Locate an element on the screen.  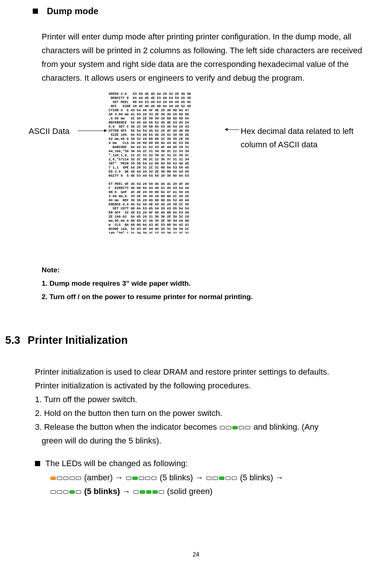
note-line-1: 1. Dump mode requires 3" wide paper widt… is located at coordinates (217, 283).